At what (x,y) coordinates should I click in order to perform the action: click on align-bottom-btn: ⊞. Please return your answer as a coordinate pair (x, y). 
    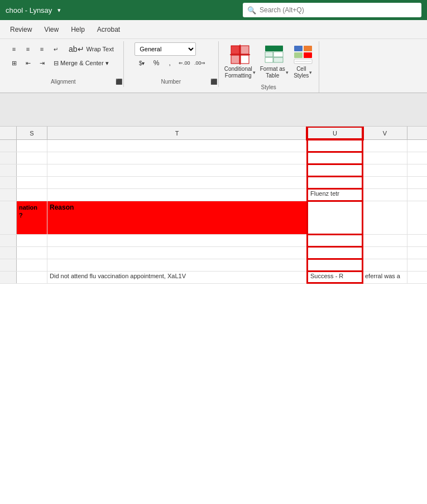
    Looking at the image, I should click on (14, 63).